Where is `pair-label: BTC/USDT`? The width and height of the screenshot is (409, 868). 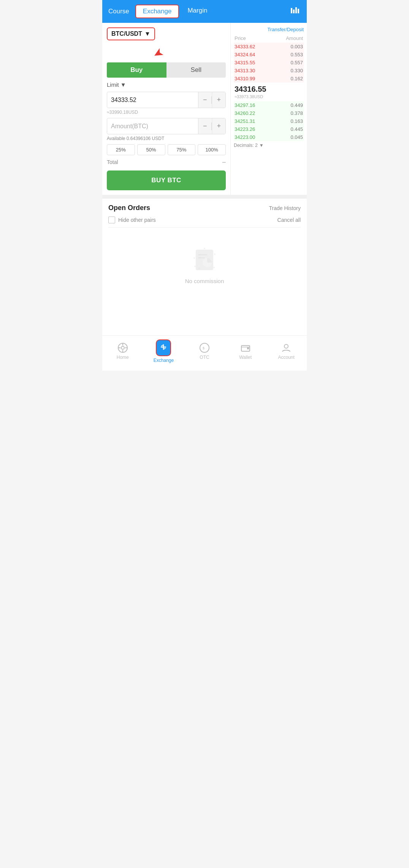 pair-label: BTC/USDT is located at coordinates (127, 34).